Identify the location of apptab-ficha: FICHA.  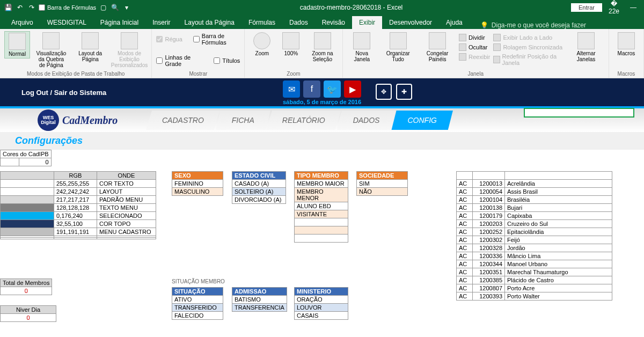
(243, 120).